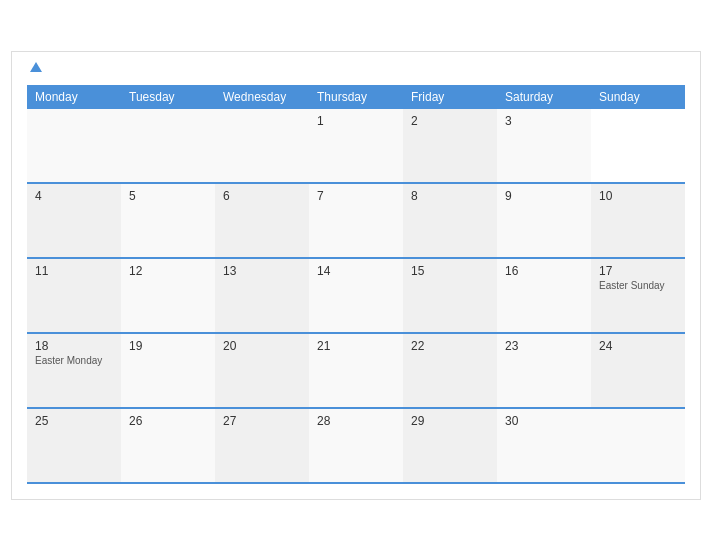  What do you see at coordinates (356, 222) in the screenshot?
I see `week-row-2: 45678910` at bounding box center [356, 222].